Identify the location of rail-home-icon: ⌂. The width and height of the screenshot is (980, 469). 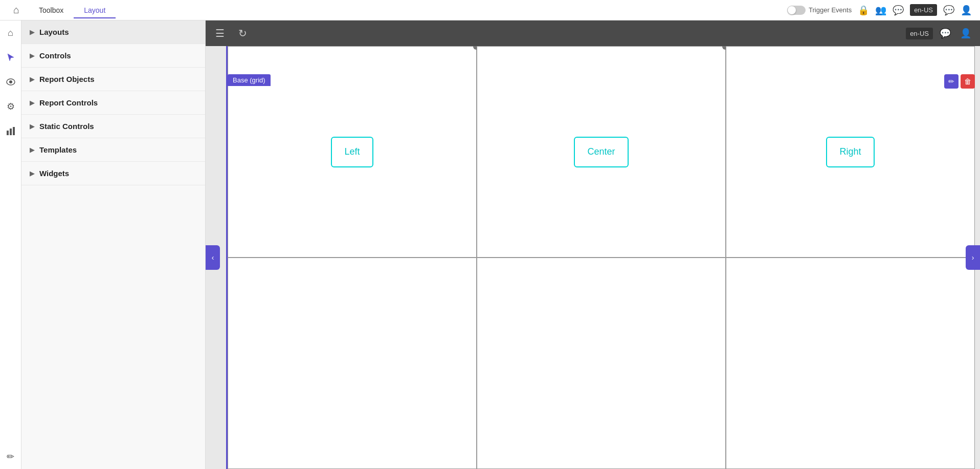
(11, 33).